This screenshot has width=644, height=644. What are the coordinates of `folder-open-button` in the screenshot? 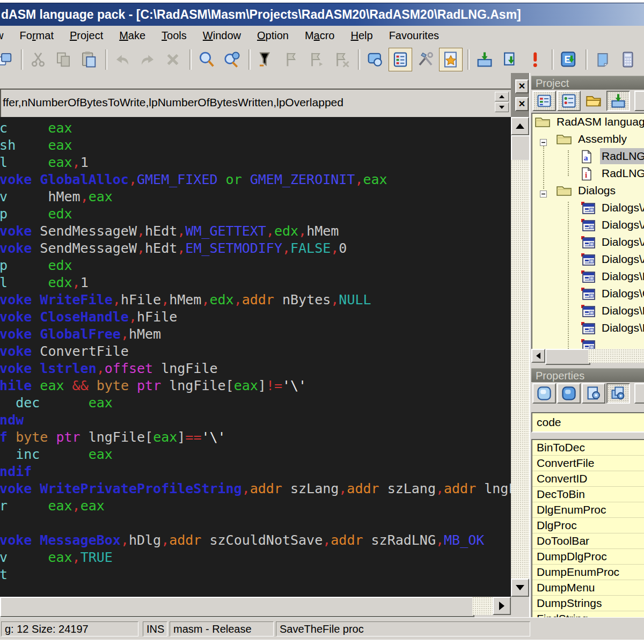 It's located at (594, 101).